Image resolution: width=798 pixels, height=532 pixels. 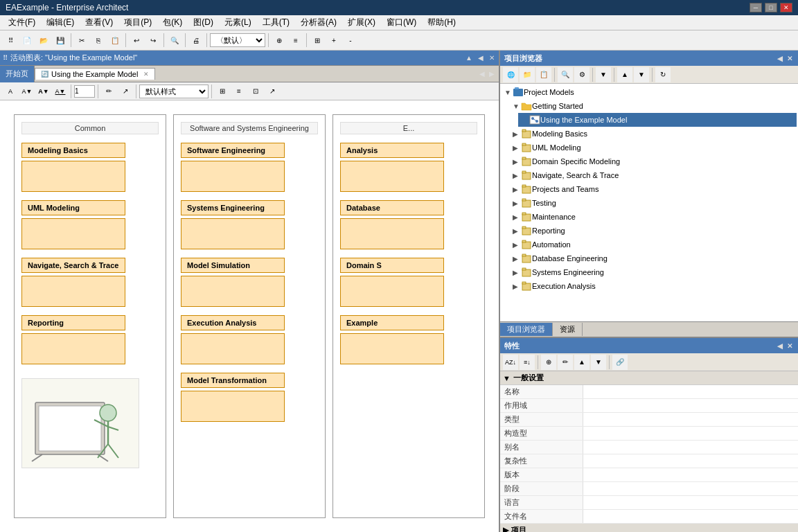 What do you see at coordinates (98, 40) in the screenshot?
I see `copy-button: ⎘` at bounding box center [98, 40].